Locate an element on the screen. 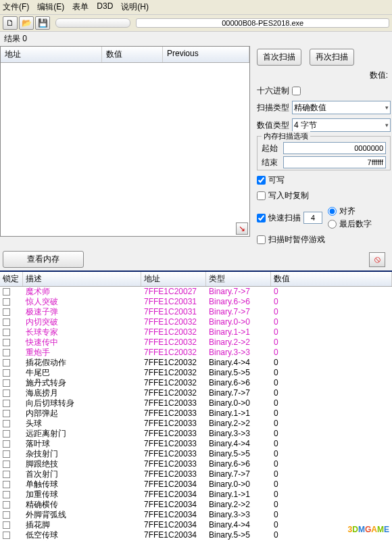 This screenshot has height=541, width=392. table-row: 低空传球7FFE1C20034Binary.5->50 is located at coordinates (196, 536).